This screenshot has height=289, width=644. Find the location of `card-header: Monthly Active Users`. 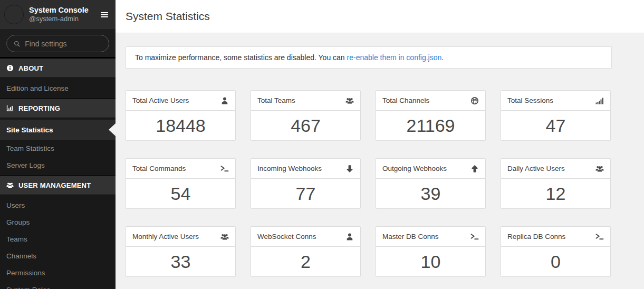

card-header: Monthly Active Users is located at coordinates (180, 237).